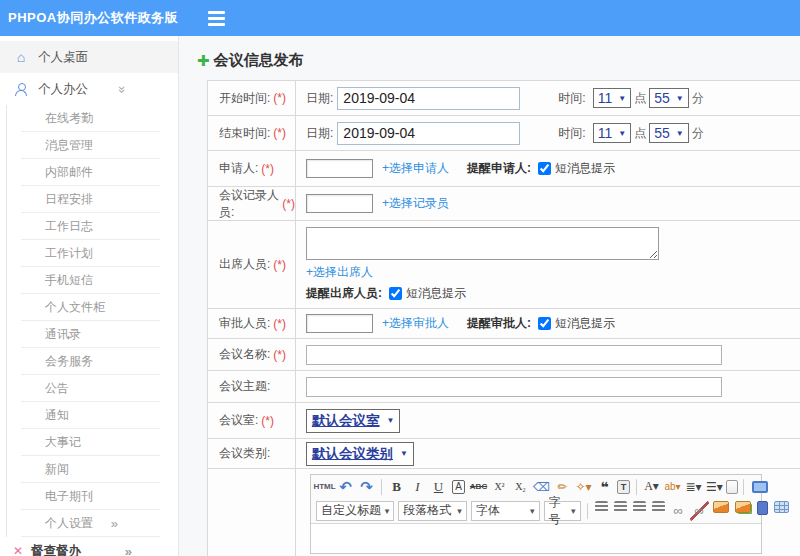 The height and width of the screenshot is (556, 800). Describe the element at coordinates (536, 538) in the screenshot. I see `editor-content-area` at that location.